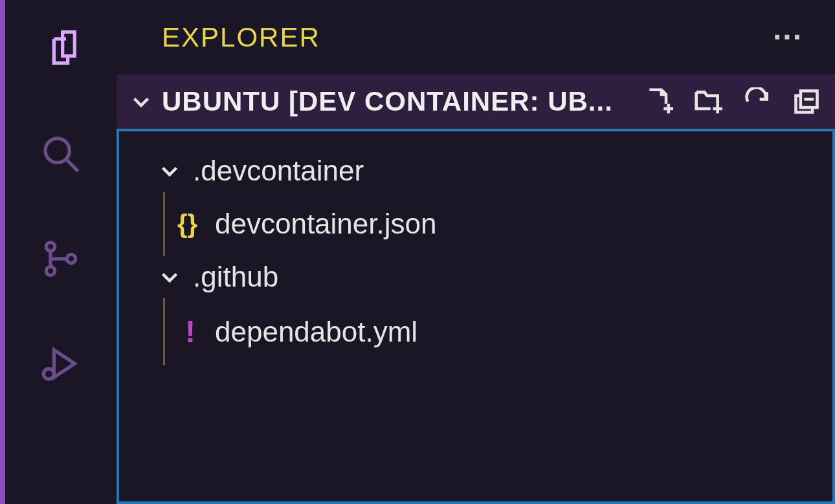  What do you see at coordinates (733, 102) in the screenshot?
I see `workspace-actions` at bounding box center [733, 102].